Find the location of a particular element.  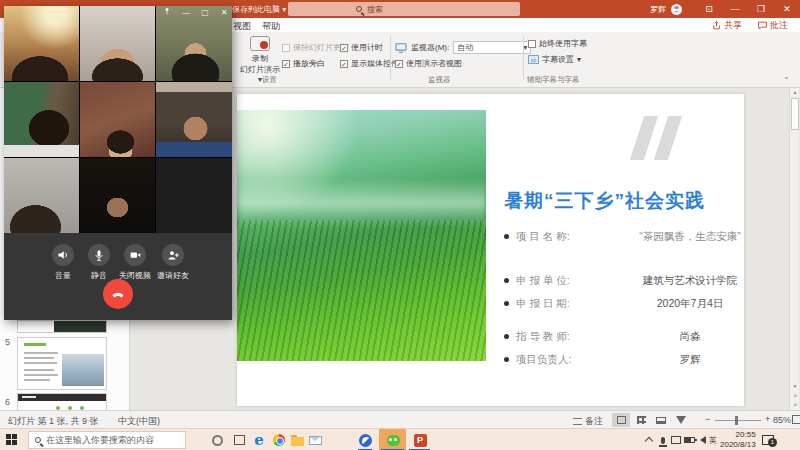

pin-icon is located at coordinates (167, 12).